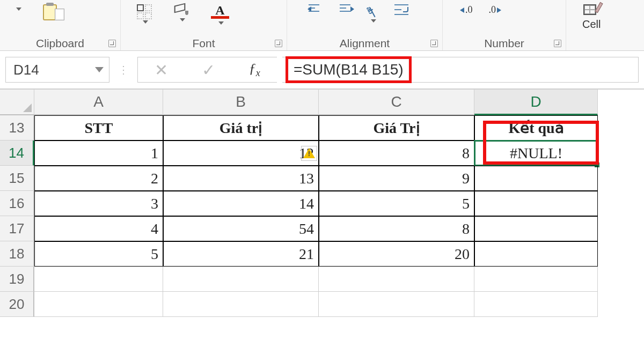 Image resolution: width=644 pixels, height=362 pixels. I want to click on orientation-icon, so click(372, 11).